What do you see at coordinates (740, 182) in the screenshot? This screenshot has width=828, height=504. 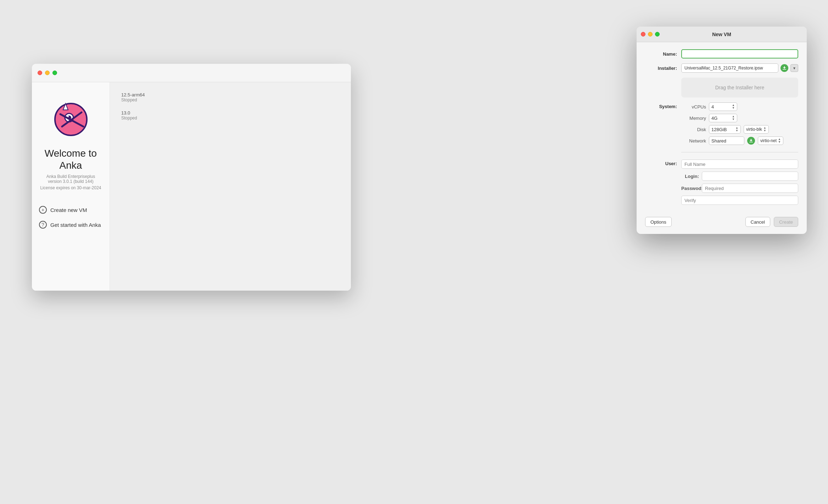 I see `user-fields: Login: Passwod:` at bounding box center [740, 182].